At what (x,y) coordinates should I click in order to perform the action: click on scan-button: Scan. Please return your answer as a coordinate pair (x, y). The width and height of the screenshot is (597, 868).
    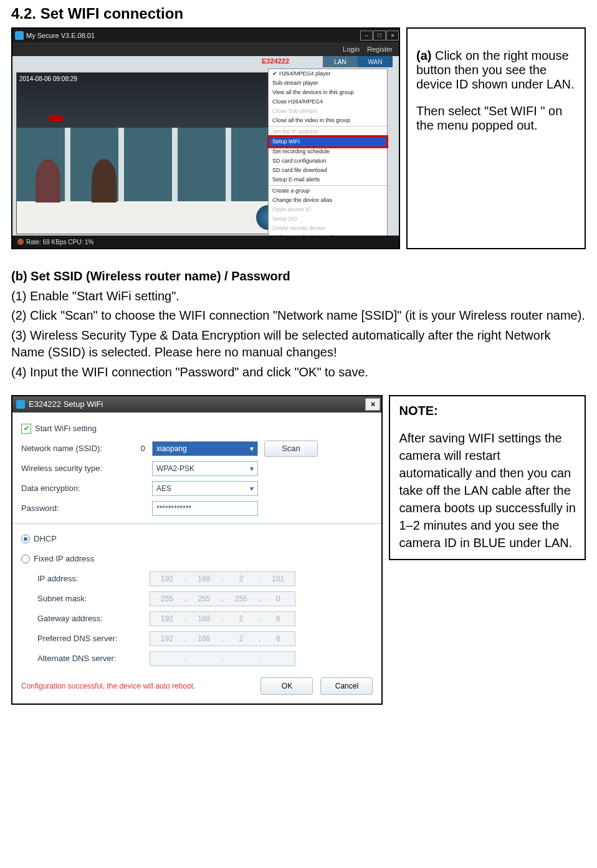
    Looking at the image, I should click on (291, 449).